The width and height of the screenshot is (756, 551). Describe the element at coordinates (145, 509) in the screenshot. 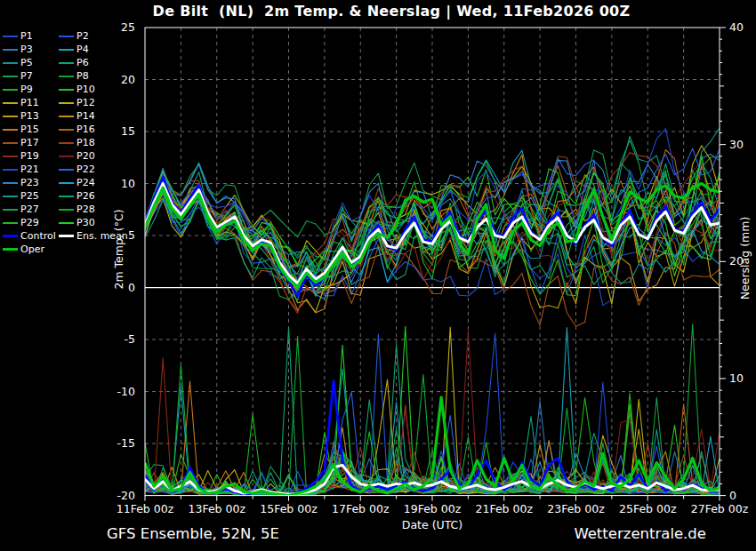

I see `x-tick: 11Feb 00z` at that location.